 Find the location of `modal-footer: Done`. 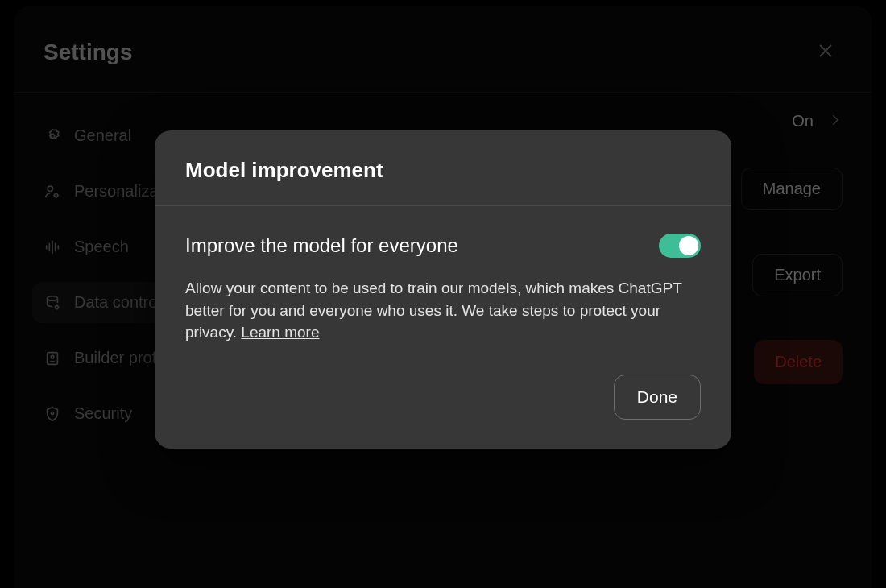

modal-footer: Done is located at coordinates (443, 408).